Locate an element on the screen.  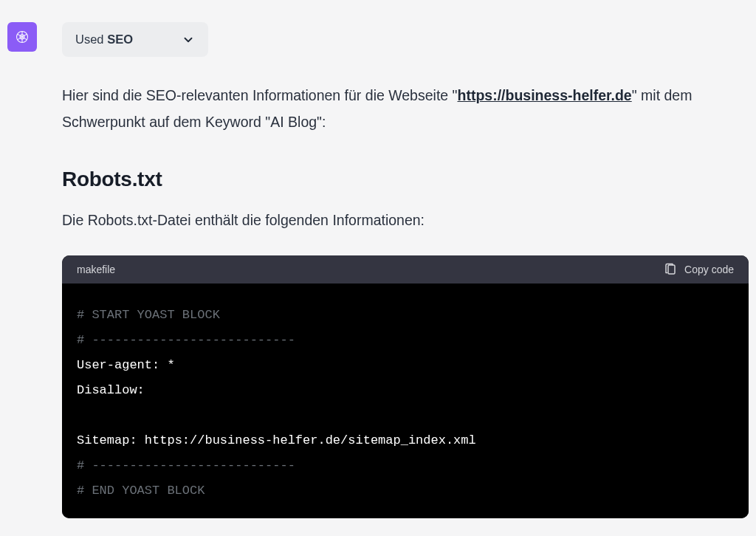
copy-code-label: Copy code is located at coordinates (709, 269).